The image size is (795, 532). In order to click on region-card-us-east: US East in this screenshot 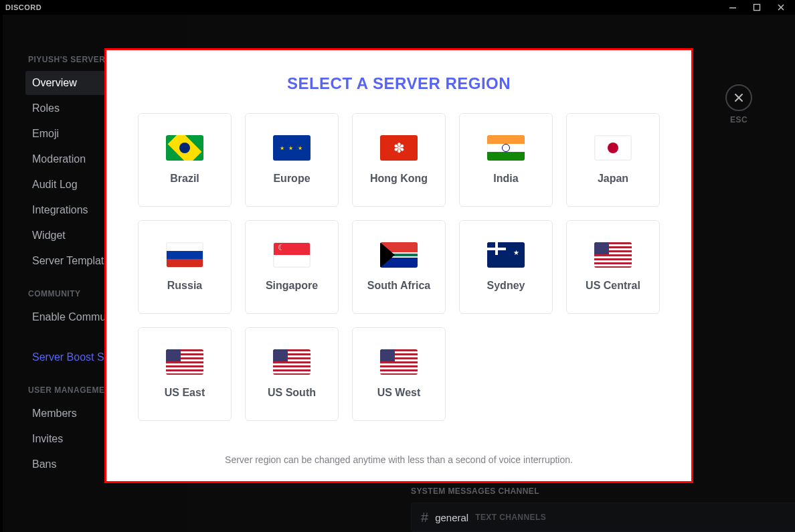, I will do `click(185, 374)`.